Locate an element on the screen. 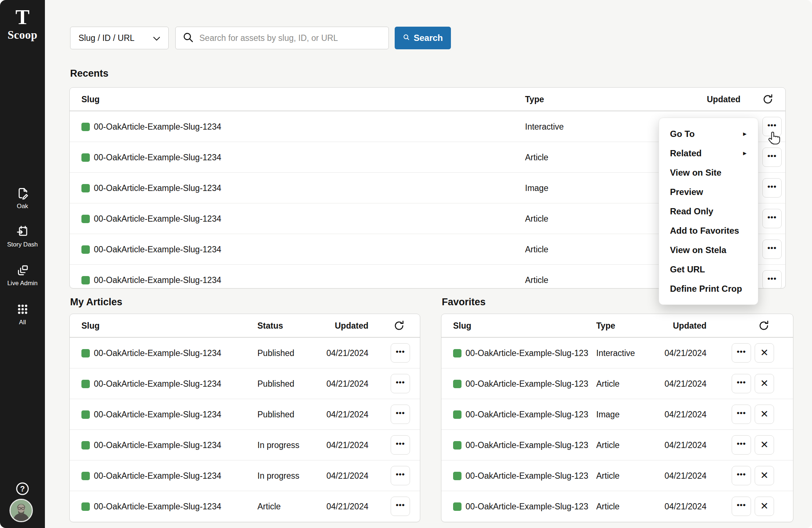 The width and height of the screenshot is (812, 528). search-input is located at coordinates (291, 38).